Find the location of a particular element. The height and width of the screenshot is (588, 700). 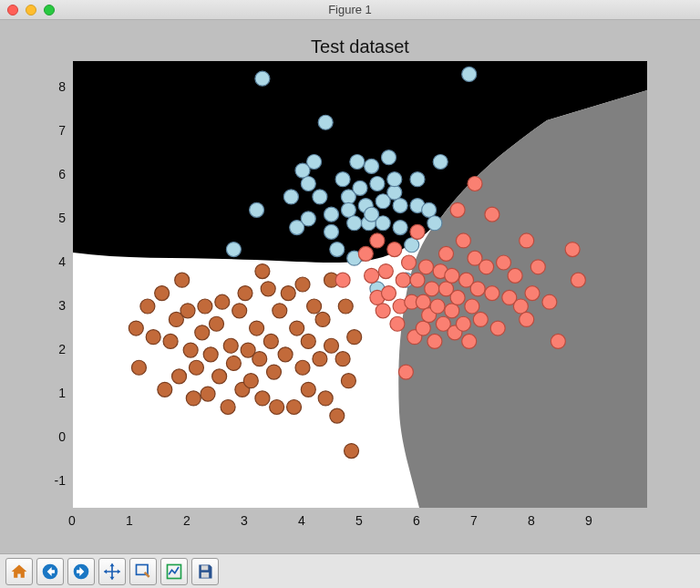

save-button is located at coordinates (205, 572).